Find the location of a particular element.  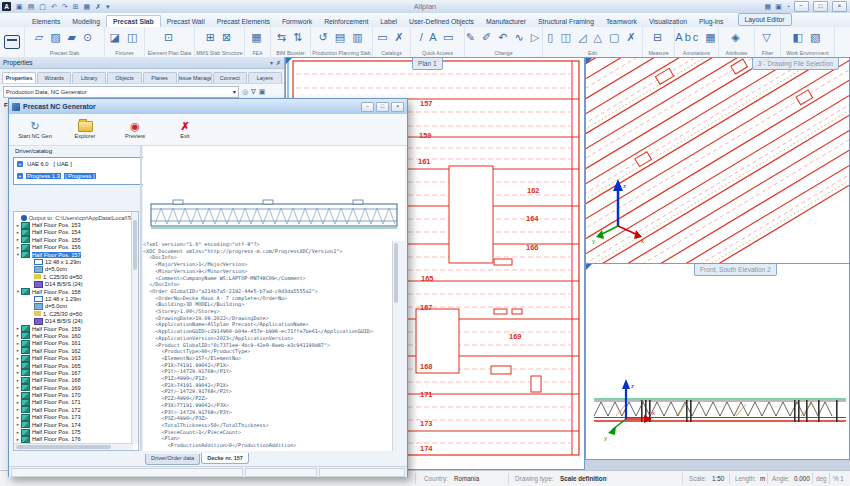

quick-access-icon: ▾ is located at coordinates (108, 6).